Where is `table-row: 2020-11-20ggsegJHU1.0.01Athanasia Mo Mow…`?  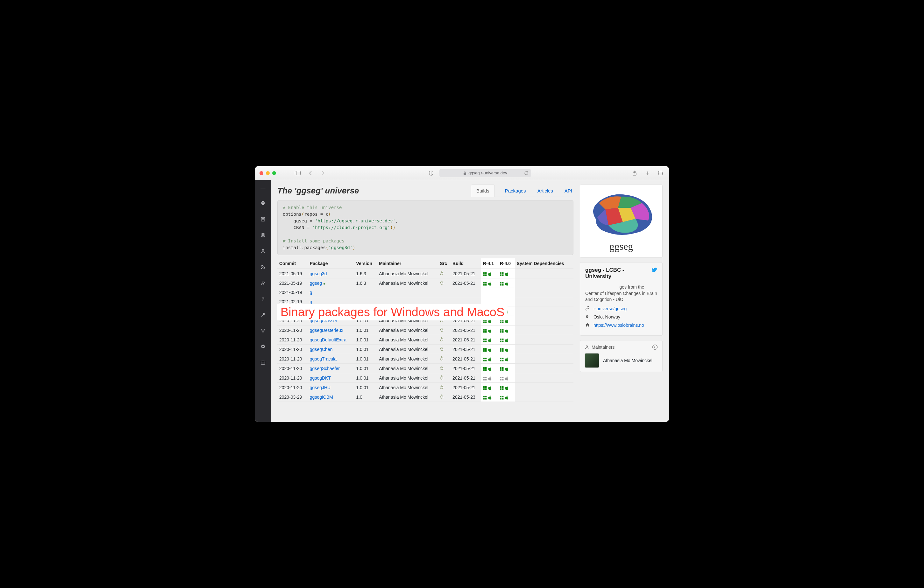 table-row: 2020-11-20ggsegJHU1.0.01Athanasia Mo Mow… is located at coordinates (425, 387).